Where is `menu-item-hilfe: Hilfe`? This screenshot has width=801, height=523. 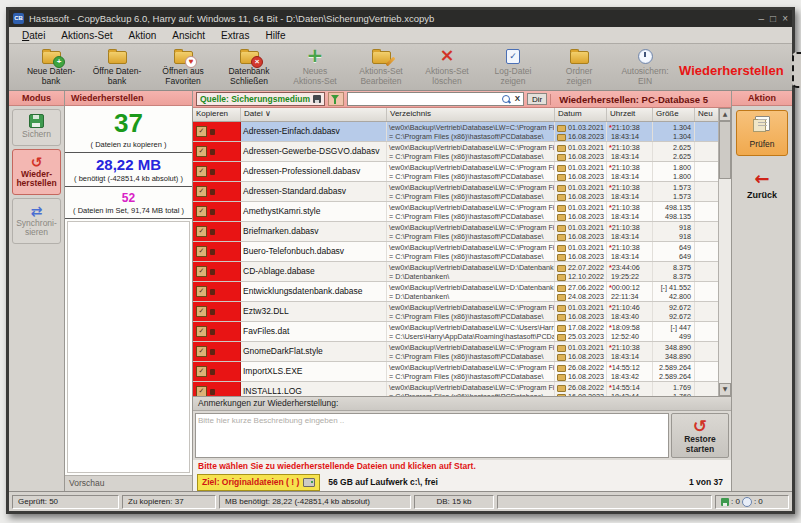 menu-item-hilfe: Hilfe is located at coordinates (275, 36).